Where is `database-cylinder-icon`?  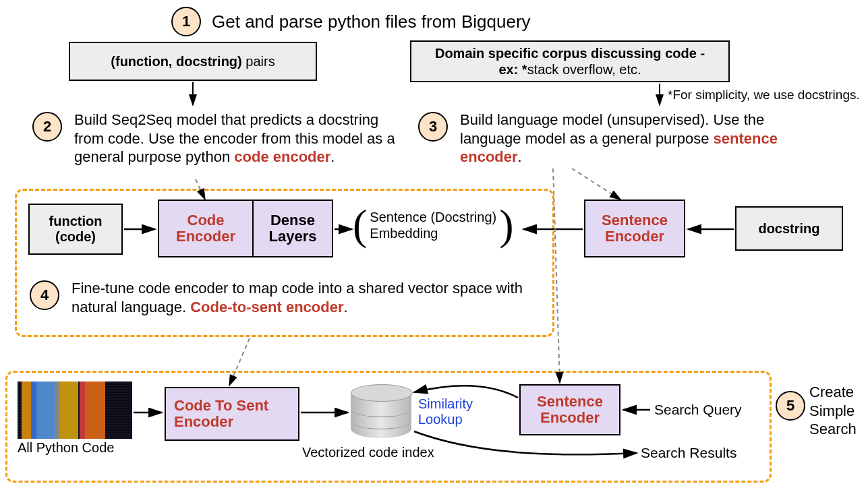 database-cylinder-icon is located at coordinates (381, 411).